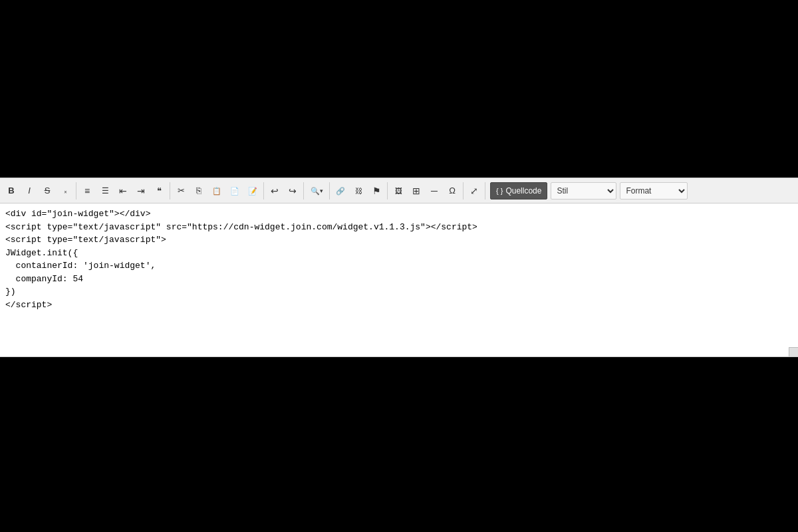  I want to click on subscript-button: ₓ, so click(65, 191).